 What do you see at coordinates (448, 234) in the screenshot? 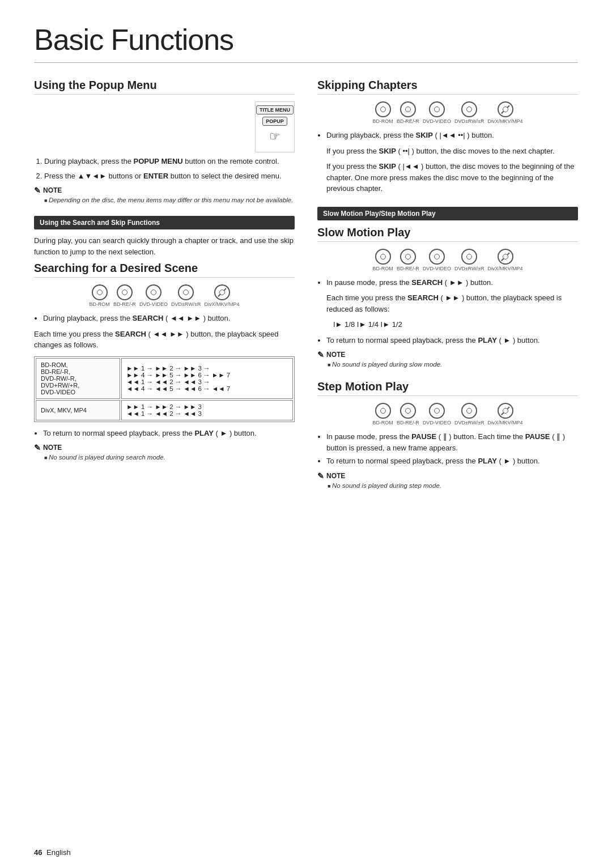
I see `slow-motion-title: Slow Motion Play` at bounding box center [448, 234].